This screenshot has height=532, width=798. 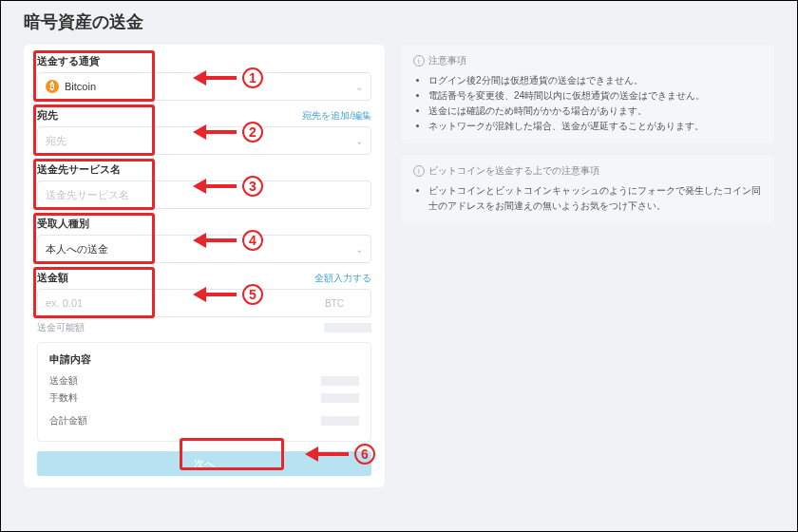 I want to click on recipient-type-value: 本人への送金, so click(x=77, y=249).